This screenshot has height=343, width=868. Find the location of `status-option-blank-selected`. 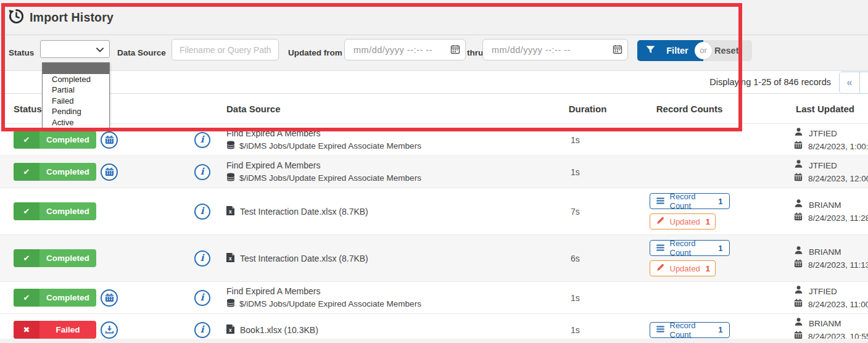

status-option-blank-selected is located at coordinates (76, 68).